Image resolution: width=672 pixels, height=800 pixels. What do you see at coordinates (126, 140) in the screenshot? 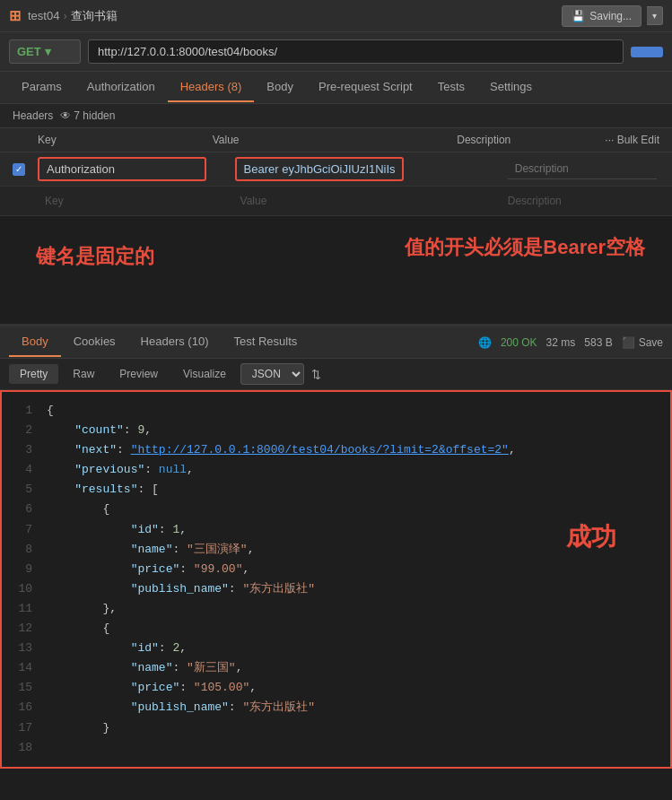
I see `key-col-header: Key` at bounding box center [126, 140].